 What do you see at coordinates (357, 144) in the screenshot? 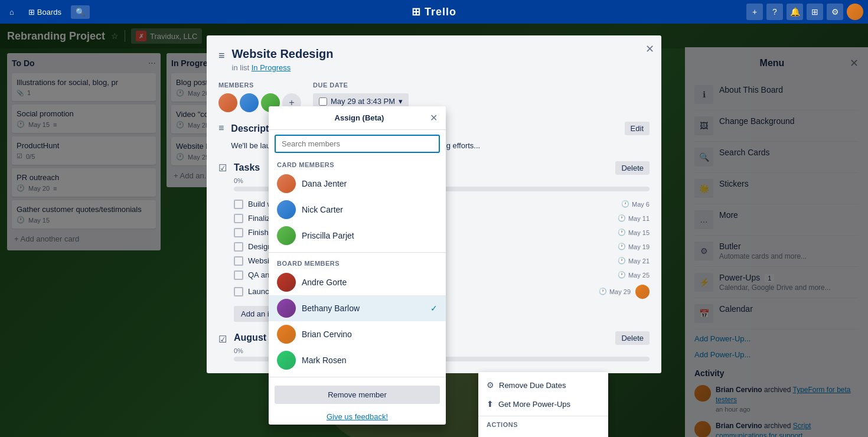
I see `assign-search-area` at bounding box center [357, 144].